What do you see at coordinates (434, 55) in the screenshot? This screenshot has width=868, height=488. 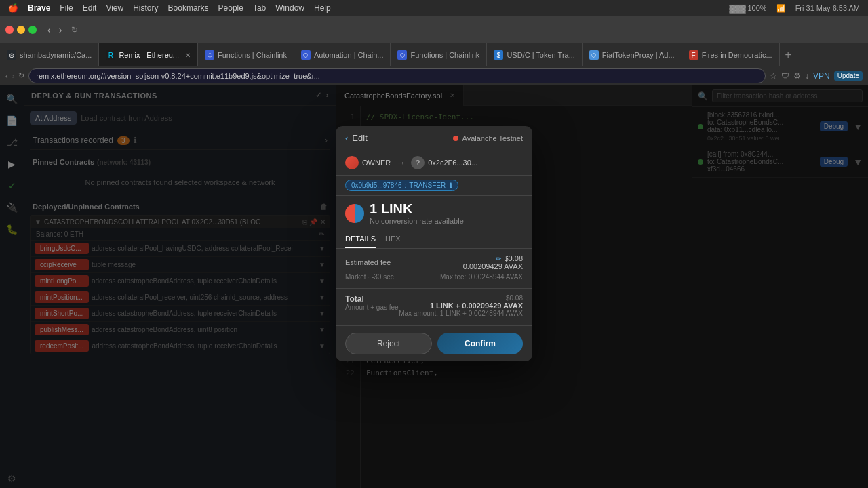 I see `browser-tabs: ⊛ shambadynamic/Ca... R Remix - Ethereu.…` at bounding box center [434, 55].